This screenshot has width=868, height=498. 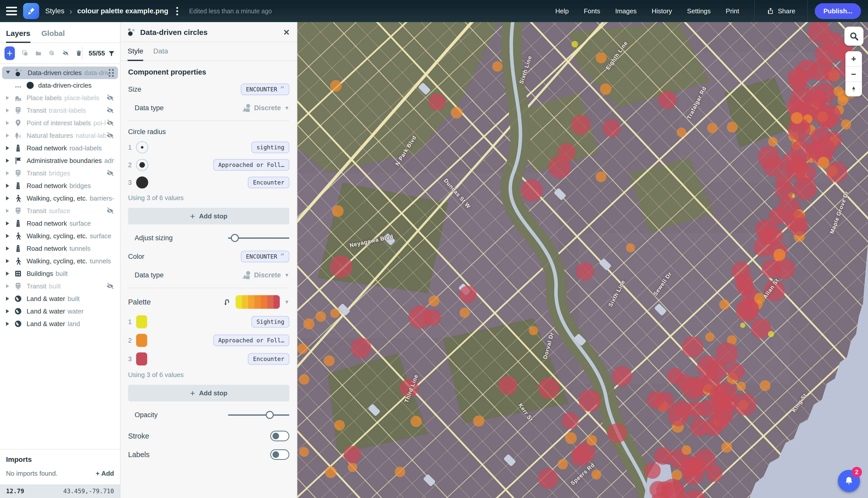 What do you see at coordinates (38, 53) in the screenshot?
I see `group-layers-icon` at bounding box center [38, 53].